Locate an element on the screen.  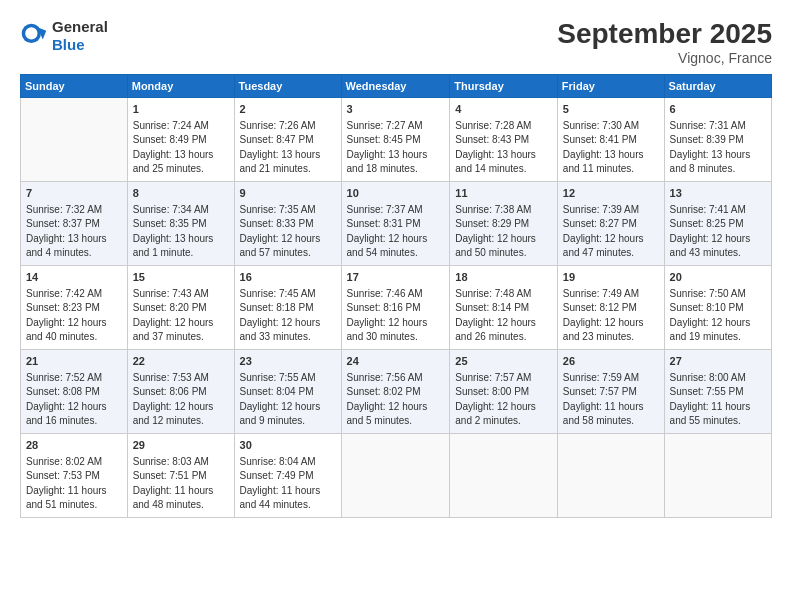
day-number: 17 is located at coordinates (396, 278).